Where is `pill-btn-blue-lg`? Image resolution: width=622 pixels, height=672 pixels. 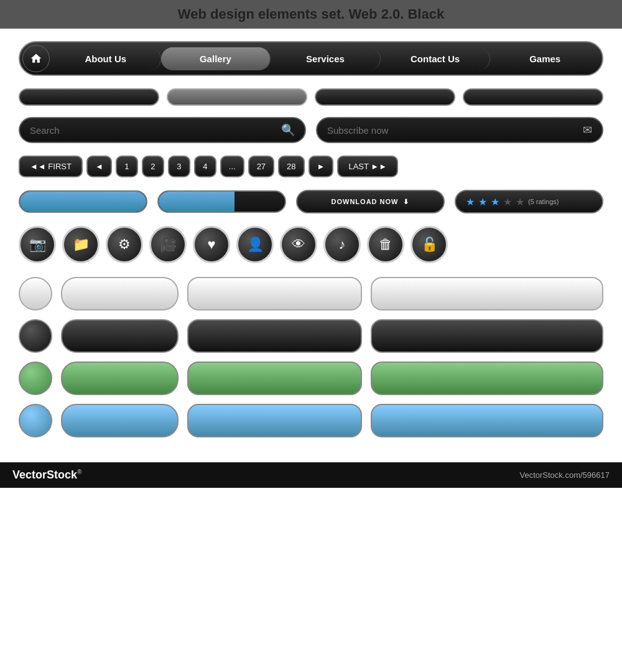
pill-btn-blue-lg is located at coordinates (487, 421).